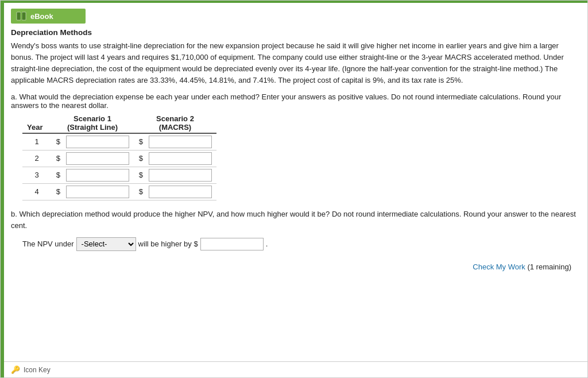 This screenshot has height=378, width=588. I want to click on s2-dollar-3: $, so click(139, 175).